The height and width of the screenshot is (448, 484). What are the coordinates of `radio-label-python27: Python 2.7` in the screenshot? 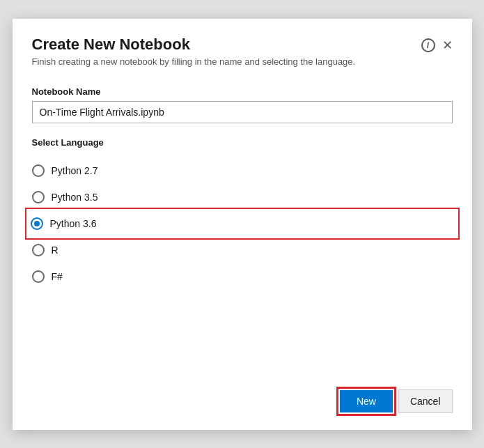 It's located at (75, 171).